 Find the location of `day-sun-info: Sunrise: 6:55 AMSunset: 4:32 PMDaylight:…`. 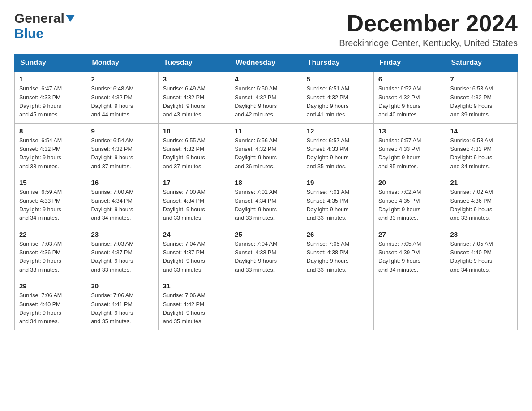

day-sun-info: Sunrise: 6:55 AMSunset: 4:32 PMDaylight:… is located at coordinates (194, 154).